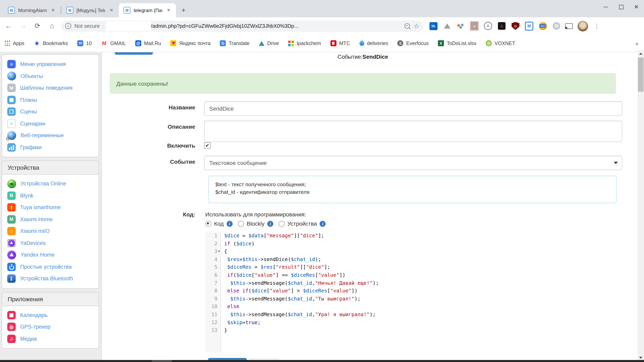 Image resolution: width=644 pixels, height=362 pixels. Describe the element at coordinates (569, 26) in the screenshot. I see `cast-icon` at that location.